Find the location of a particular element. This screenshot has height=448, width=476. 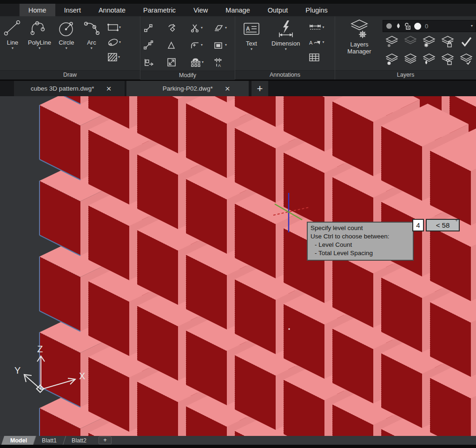

menu-tab-view: View is located at coordinates (201, 10).